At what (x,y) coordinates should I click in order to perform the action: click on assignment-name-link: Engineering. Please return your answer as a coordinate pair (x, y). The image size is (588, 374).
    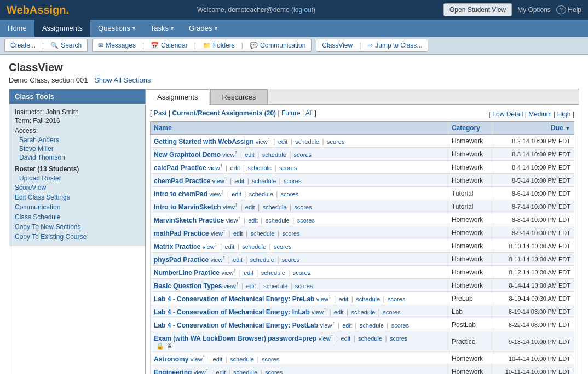
    Looking at the image, I should click on (173, 371).